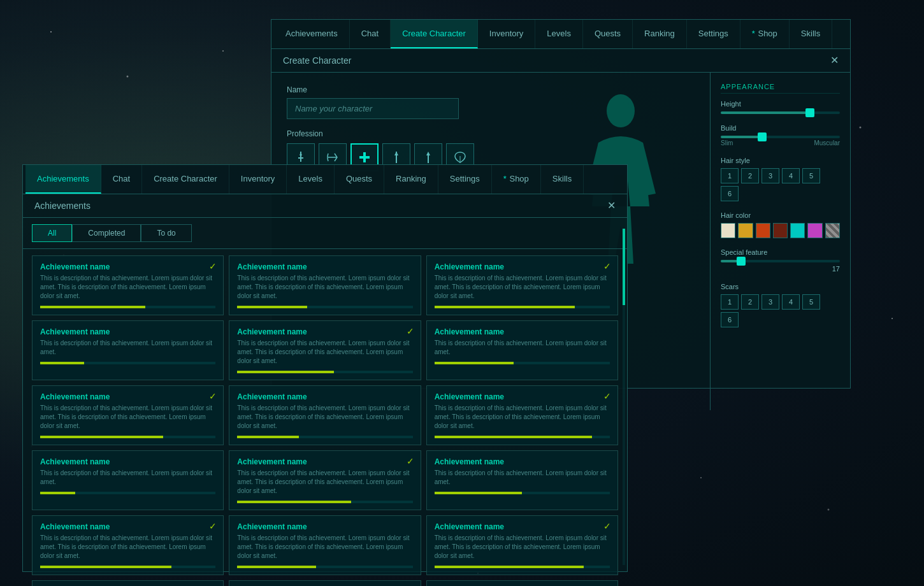  I want to click on hair-style-label: Hair style, so click(780, 161).